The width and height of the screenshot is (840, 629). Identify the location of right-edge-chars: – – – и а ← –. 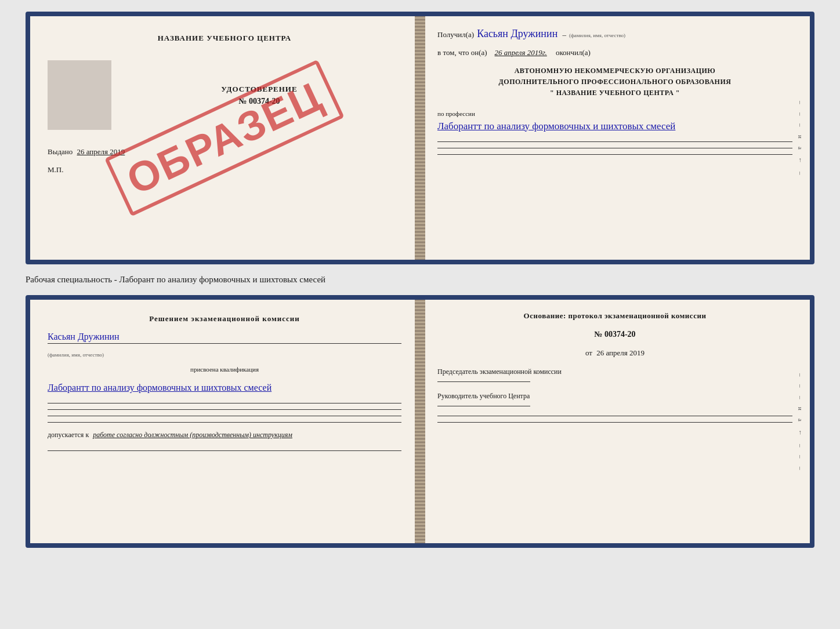
(801, 138).